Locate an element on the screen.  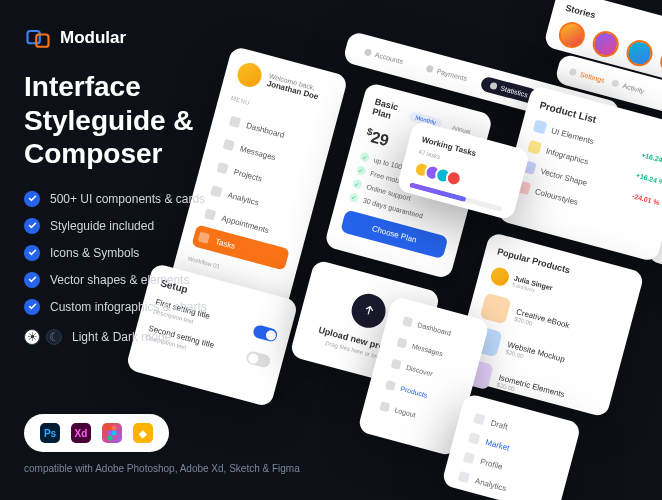
brand-logo: Modular is located at coordinates (154, 38).